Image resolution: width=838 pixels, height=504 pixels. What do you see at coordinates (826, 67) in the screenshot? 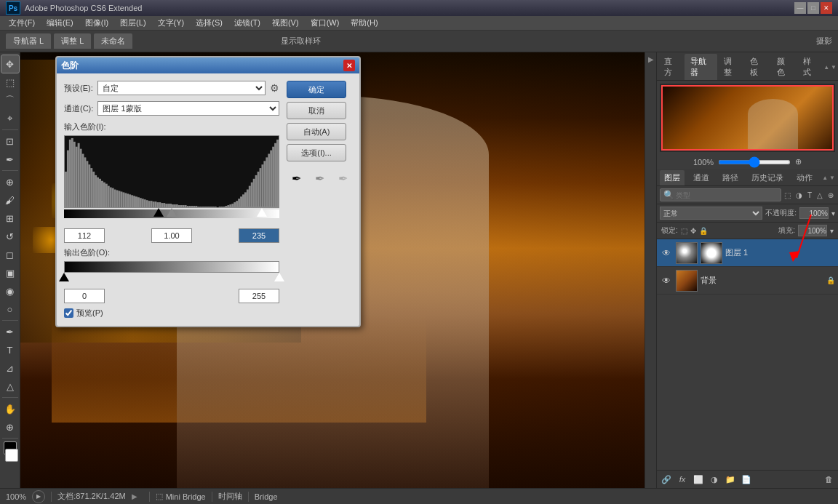
I see `panel-scroll-up: ▲` at bounding box center [826, 67].